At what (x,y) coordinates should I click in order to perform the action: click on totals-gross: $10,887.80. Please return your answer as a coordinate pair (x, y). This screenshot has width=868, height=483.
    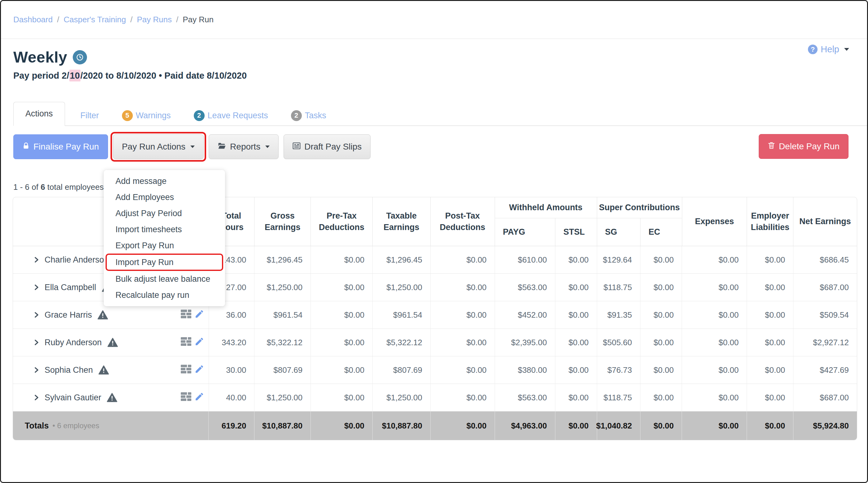
    Looking at the image, I should click on (282, 426).